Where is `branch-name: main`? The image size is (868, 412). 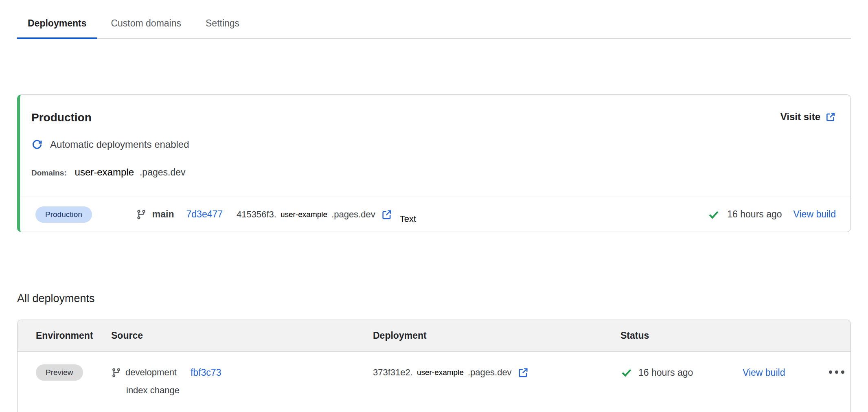 branch-name: main is located at coordinates (163, 214).